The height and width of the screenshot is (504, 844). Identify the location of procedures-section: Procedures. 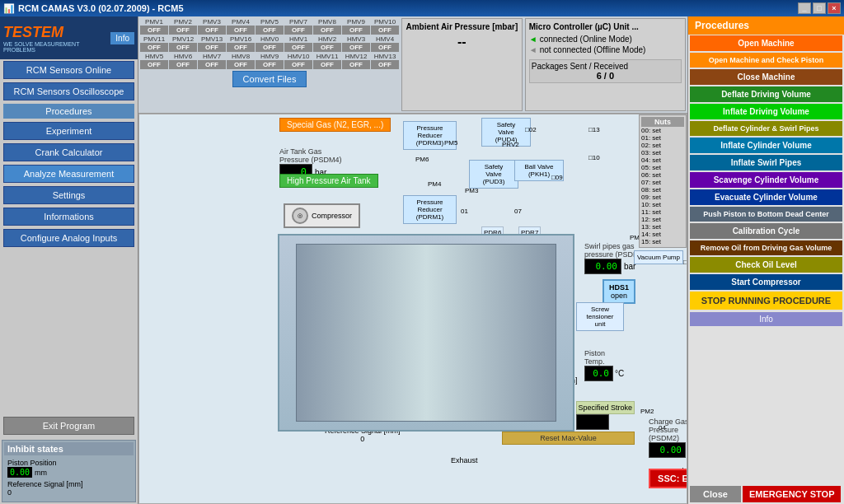
(69, 111).